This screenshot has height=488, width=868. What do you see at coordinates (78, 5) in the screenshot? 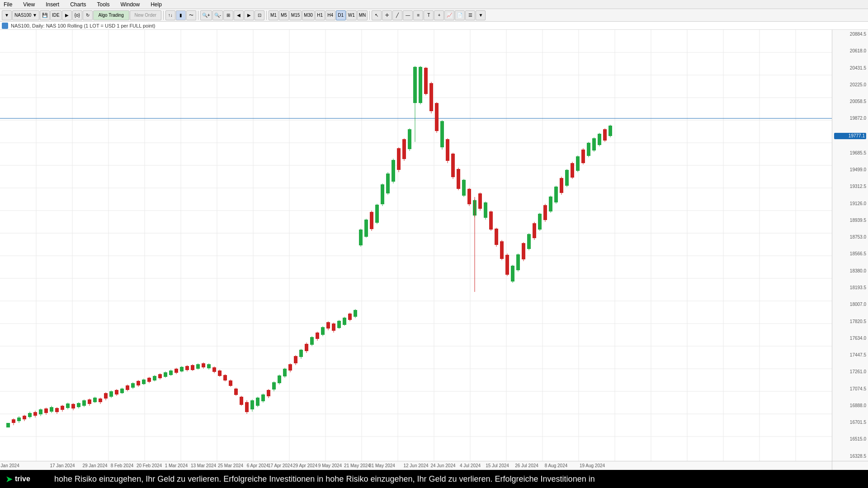
I see `menu-charts: Charts` at bounding box center [78, 5].